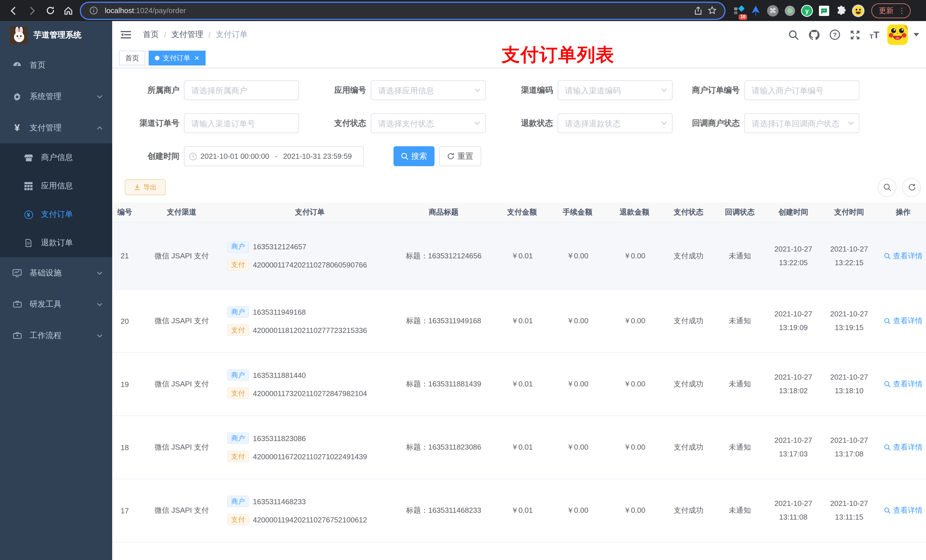 This screenshot has height=560, width=926. I want to click on export-button: 导出, so click(145, 187).